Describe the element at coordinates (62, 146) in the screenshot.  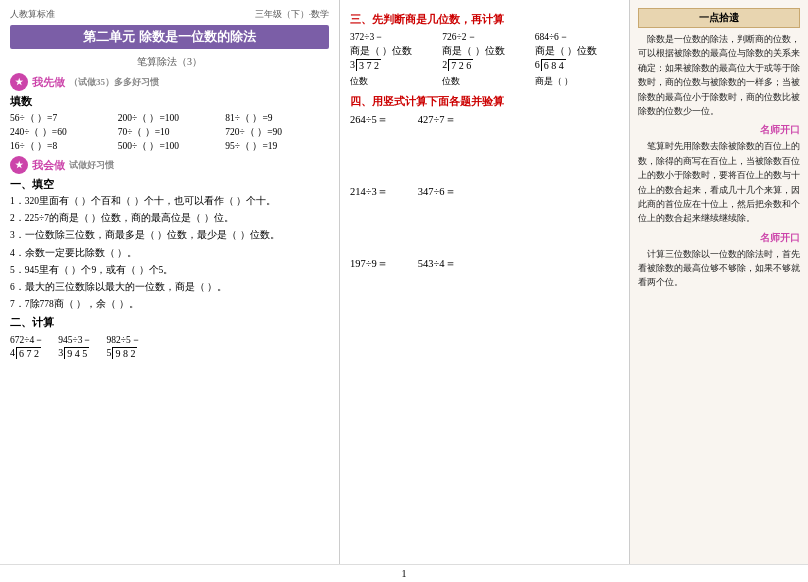
I see `ex-3-1: 16÷（ ）=8` at that location.